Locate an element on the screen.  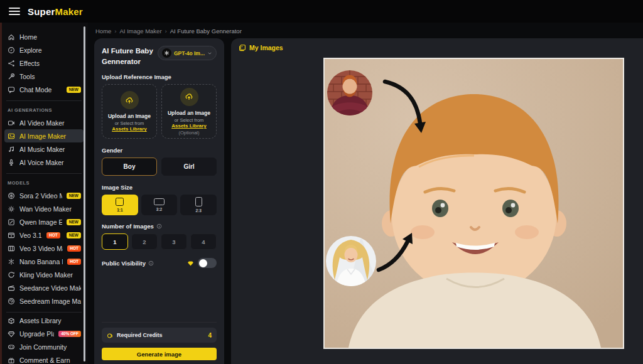
logo-part-maker: Maker is located at coordinates (69, 11).